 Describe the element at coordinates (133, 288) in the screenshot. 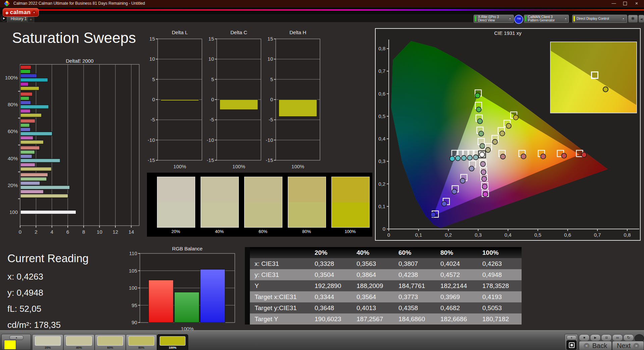

I see `rgb-ytick: 100` at that location.